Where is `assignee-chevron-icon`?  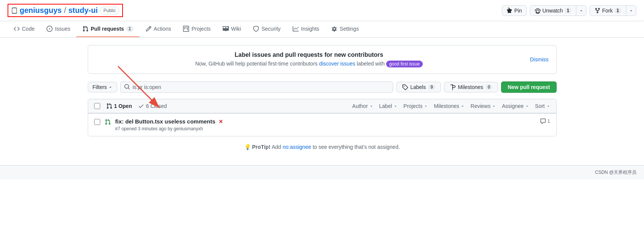
assignee-chevron-icon is located at coordinates (527, 106).